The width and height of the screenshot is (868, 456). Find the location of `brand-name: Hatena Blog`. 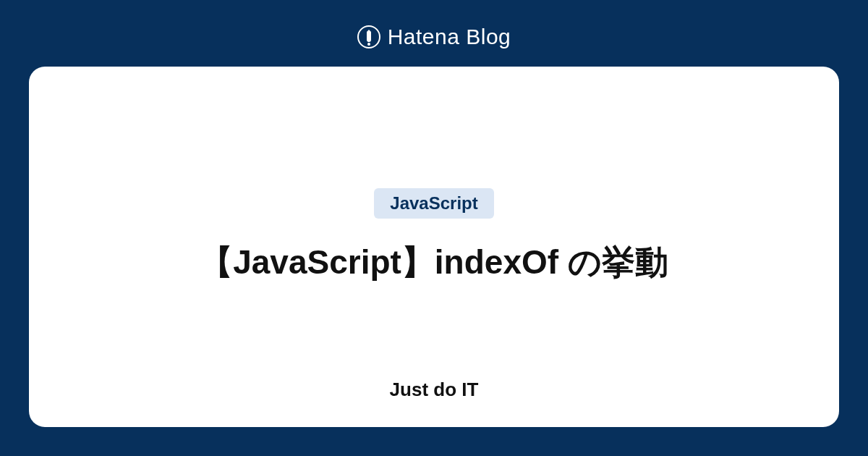

brand-name: Hatena Blog is located at coordinates (450, 37).